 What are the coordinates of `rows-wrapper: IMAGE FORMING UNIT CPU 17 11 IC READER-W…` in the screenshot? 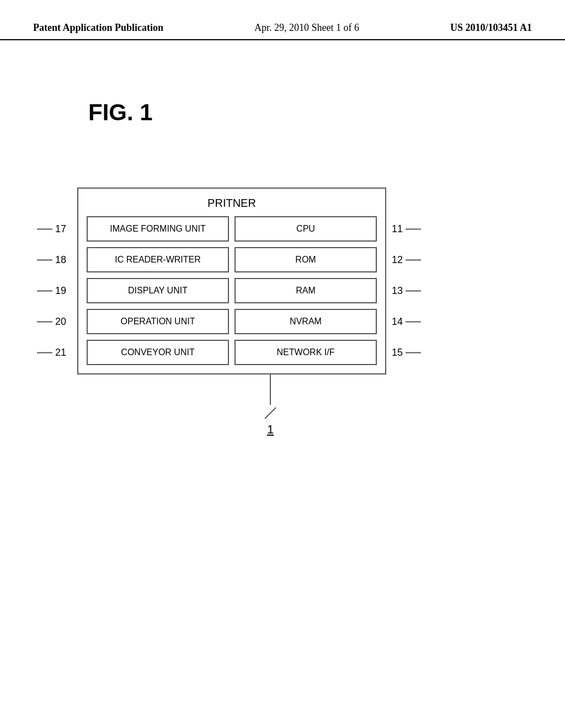 It's located at (232, 291).